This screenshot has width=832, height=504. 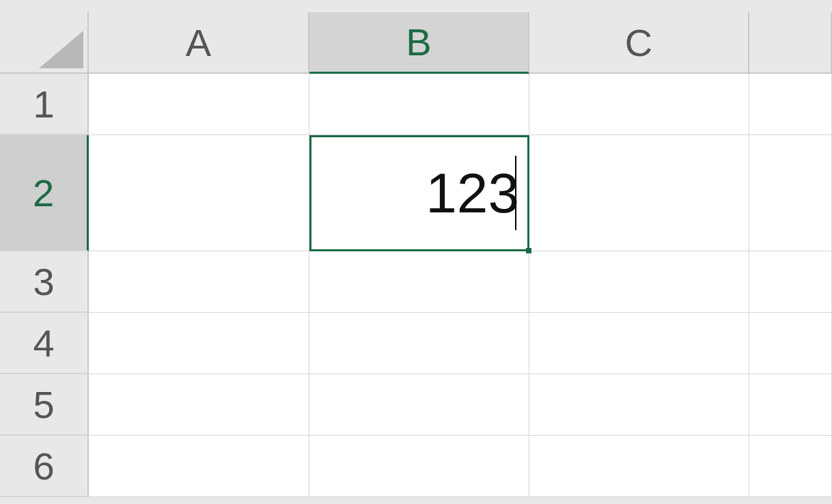 What do you see at coordinates (419, 193) in the screenshot?
I see `cell-B2: 123` at bounding box center [419, 193].